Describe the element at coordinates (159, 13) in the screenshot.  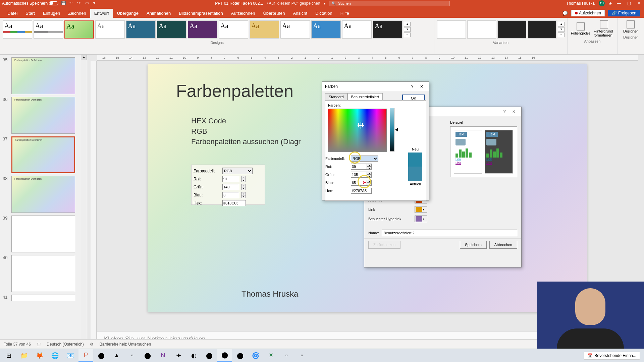
I see `tab-animationen: Animationen` at that location.